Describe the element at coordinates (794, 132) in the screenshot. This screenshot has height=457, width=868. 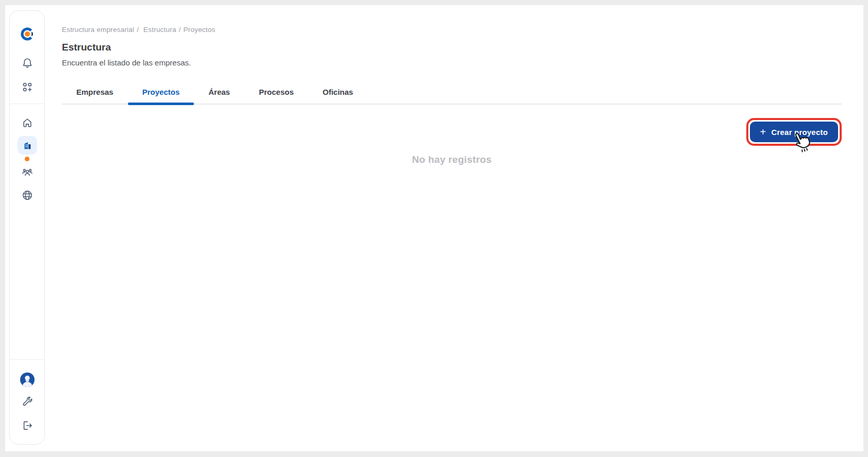
I see `tutorial-highlight-ring: + Crear proyecto` at that location.